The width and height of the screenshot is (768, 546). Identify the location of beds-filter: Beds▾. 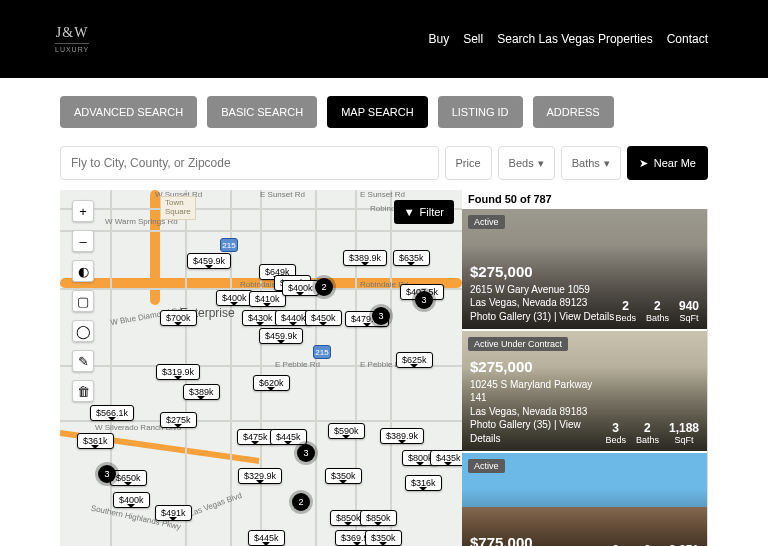
(526, 163).